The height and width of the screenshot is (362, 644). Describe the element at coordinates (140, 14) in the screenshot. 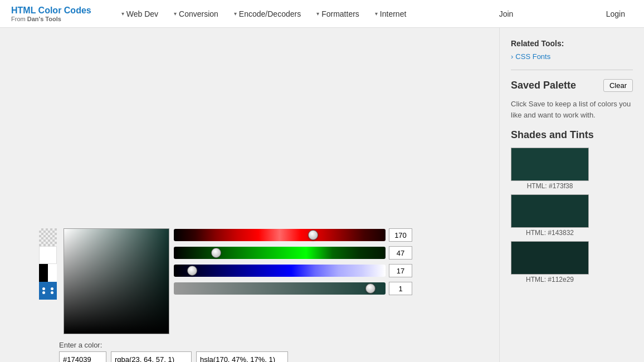

I see `nav-item-webdev: ▾ Web Dev` at that location.